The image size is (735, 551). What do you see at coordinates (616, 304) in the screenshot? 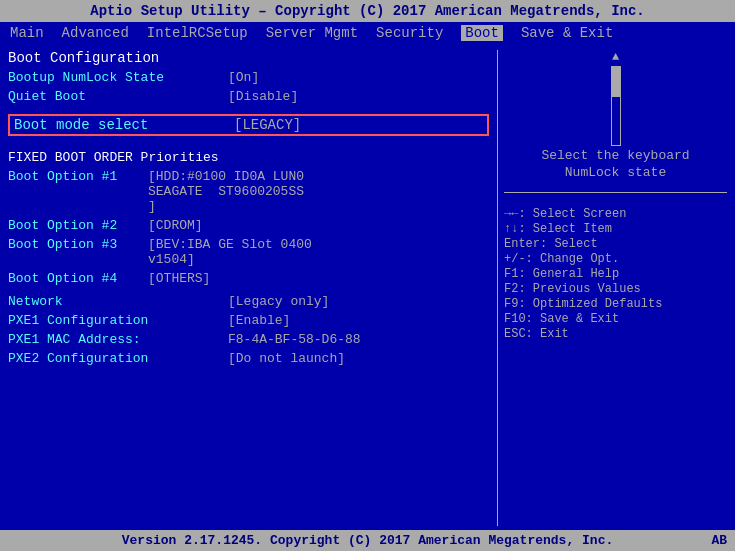
I see `keybind-f9: F9: Optimized Defaults` at bounding box center [616, 304].